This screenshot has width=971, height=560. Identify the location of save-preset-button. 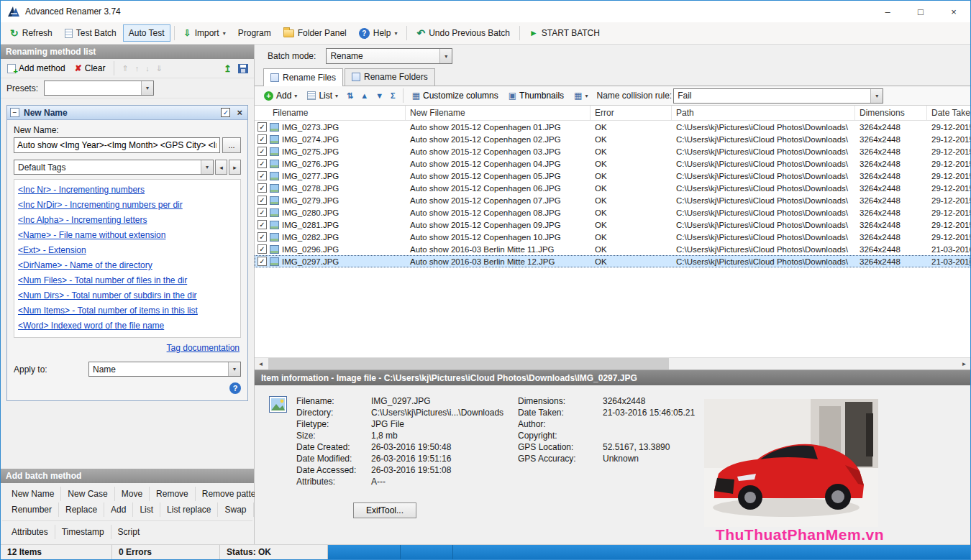
(243, 69).